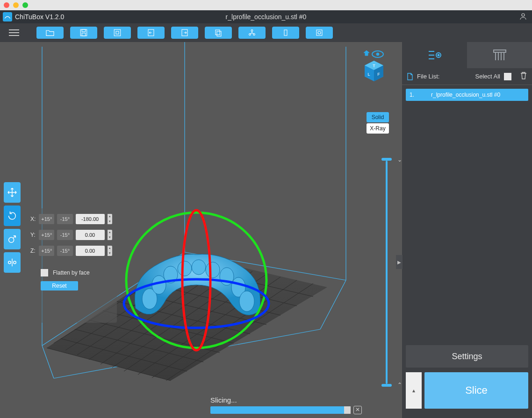 This screenshot has width=532, height=418. Describe the element at coordinates (378, 128) in the screenshot. I see `view-mode-xray: X-Ray` at that location.